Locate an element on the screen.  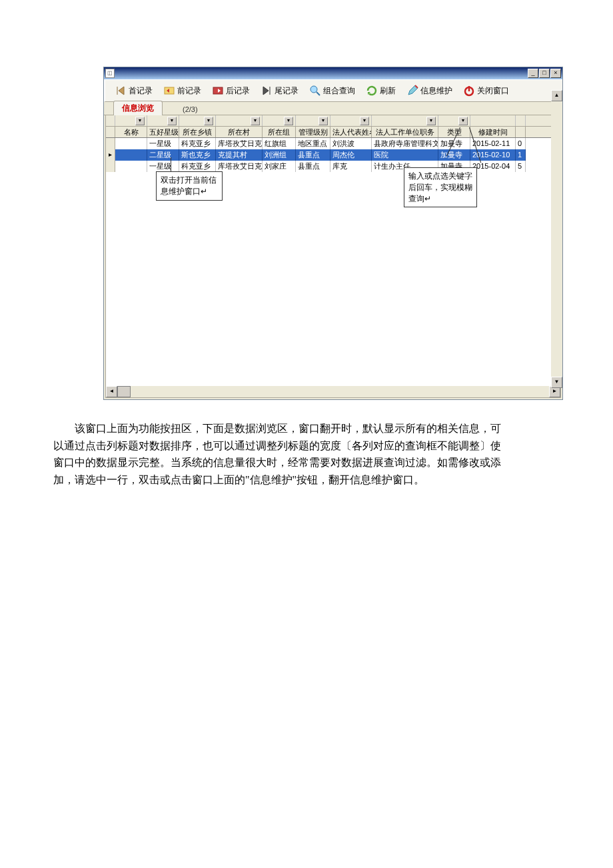
last-label: 尾记录 is located at coordinates (287, 91).